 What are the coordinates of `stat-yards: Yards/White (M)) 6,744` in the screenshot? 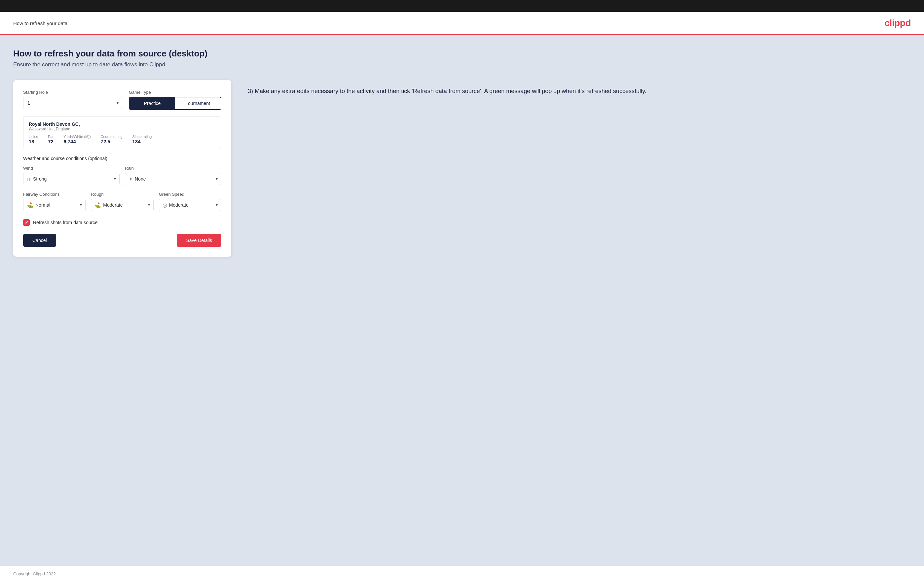 It's located at (77, 140).